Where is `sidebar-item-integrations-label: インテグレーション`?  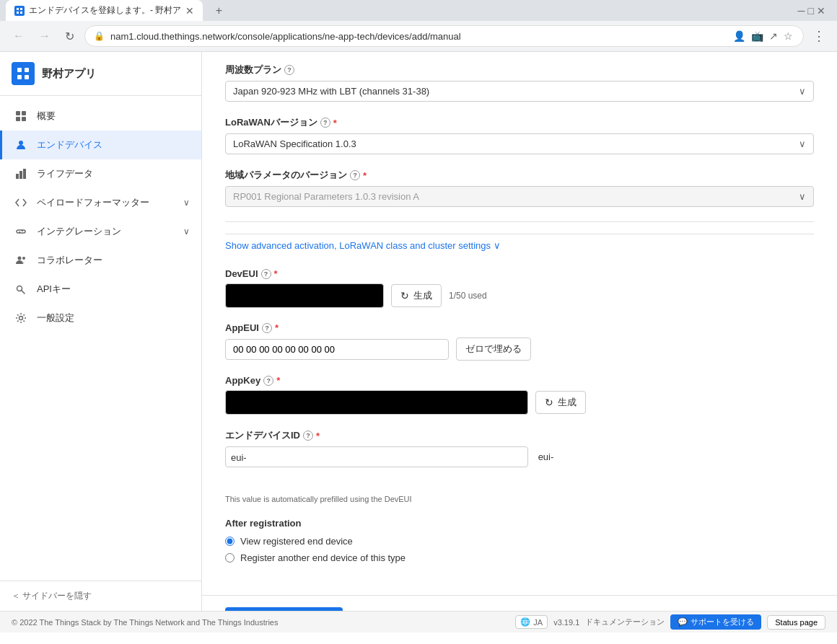
sidebar-item-integrations-label: インテグレーション is located at coordinates (79, 231).